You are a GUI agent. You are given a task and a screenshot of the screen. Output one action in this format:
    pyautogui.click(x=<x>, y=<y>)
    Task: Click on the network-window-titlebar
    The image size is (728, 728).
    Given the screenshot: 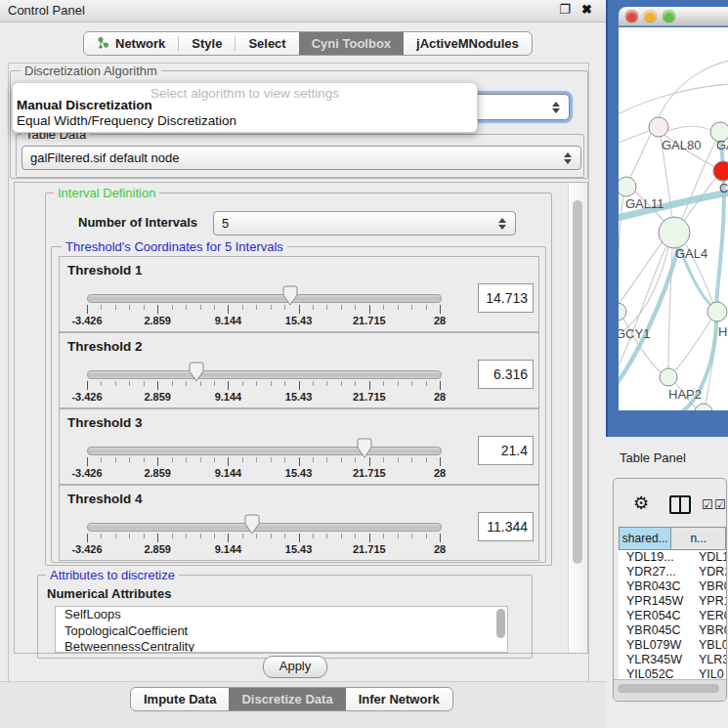 What is the action you would take?
    pyautogui.click(x=673, y=17)
    